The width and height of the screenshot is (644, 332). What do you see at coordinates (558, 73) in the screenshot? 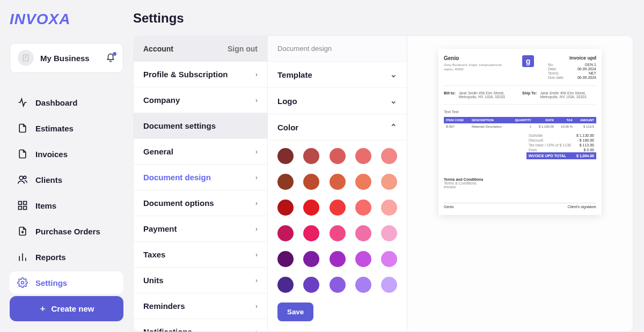
I see `meta-label: Terms:` at bounding box center [558, 73].